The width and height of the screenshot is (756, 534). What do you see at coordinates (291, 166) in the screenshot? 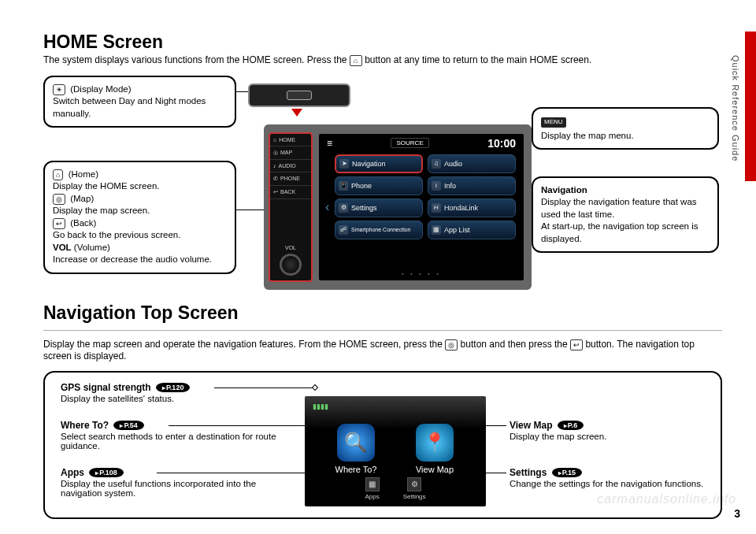
I see `hw-button-audio: ♪AUDIO` at bounding box center [291, 166].